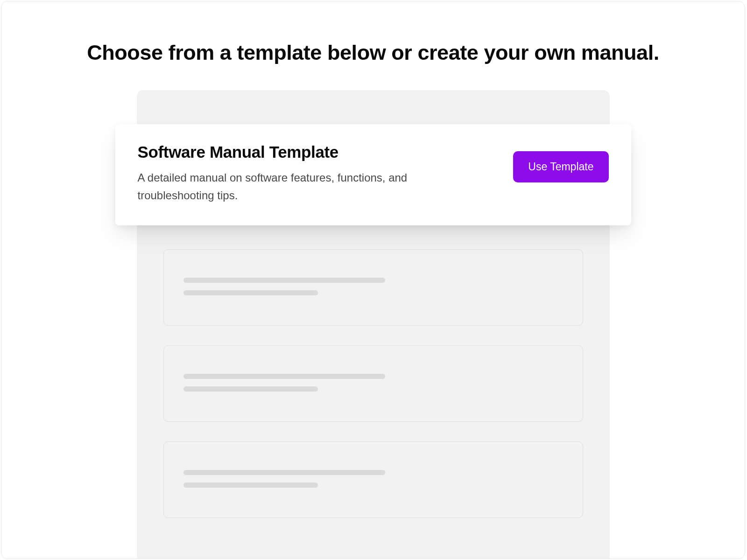 Image resolution: width=747 pixels, height=560 pixels. I want to click on page-title: Choose from a template below or create y…, so click(373, 53).